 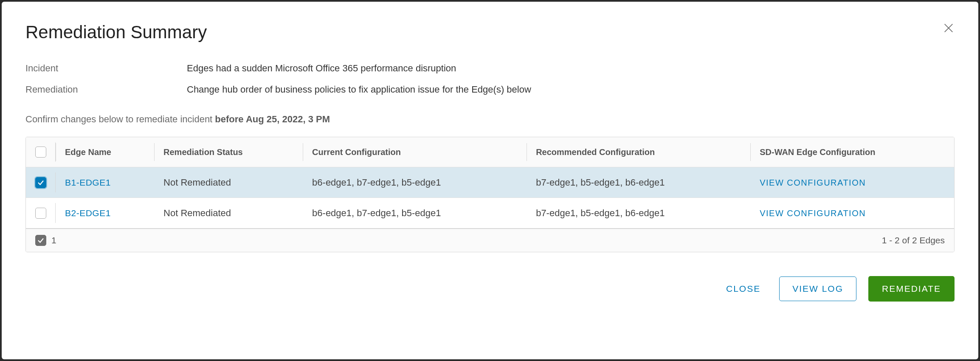 I want to click on header-sdwan-config: SD-WAN Edge Configuration, so click(x=852, y=152).